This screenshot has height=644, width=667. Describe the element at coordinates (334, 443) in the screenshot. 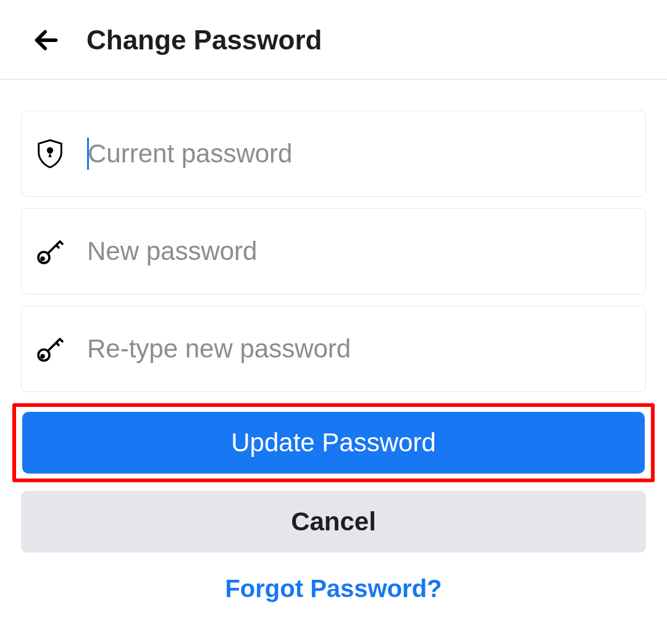

I see `update-password-button: Update Password` at that location.